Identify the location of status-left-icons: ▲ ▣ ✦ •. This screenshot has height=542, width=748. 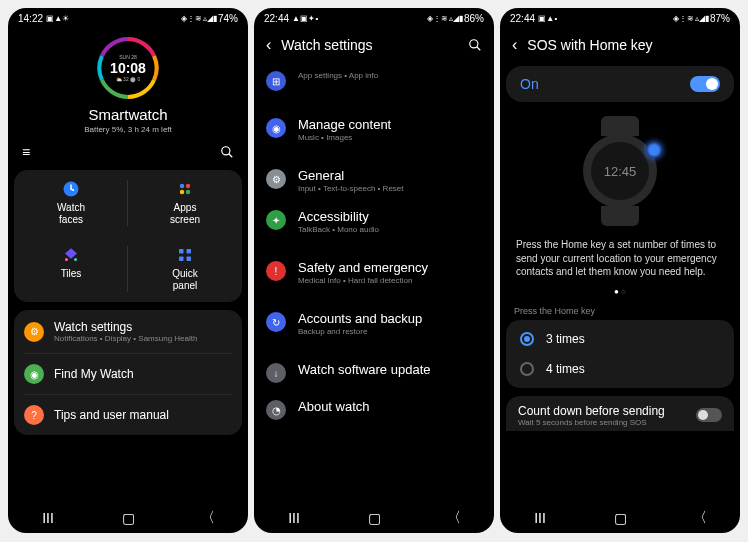
(304, 18).